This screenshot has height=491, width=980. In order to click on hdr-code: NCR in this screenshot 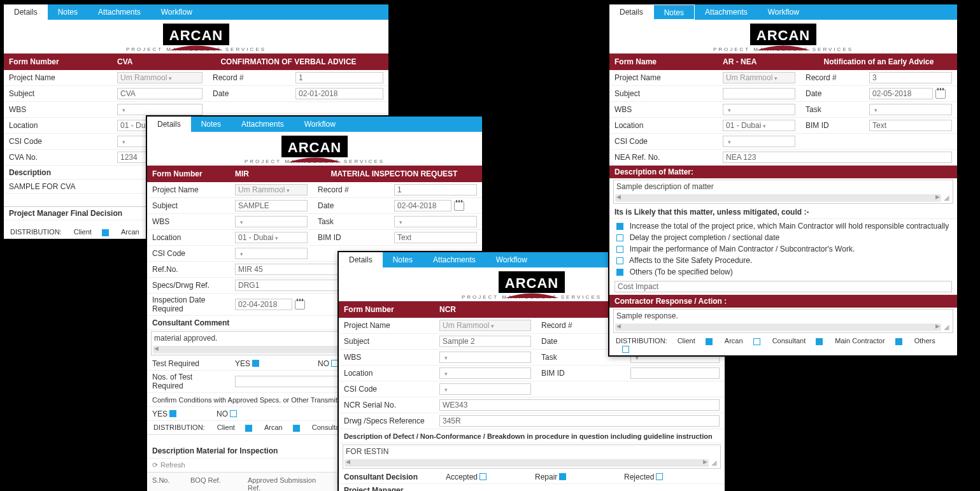, I will do `click(504, 310)`.